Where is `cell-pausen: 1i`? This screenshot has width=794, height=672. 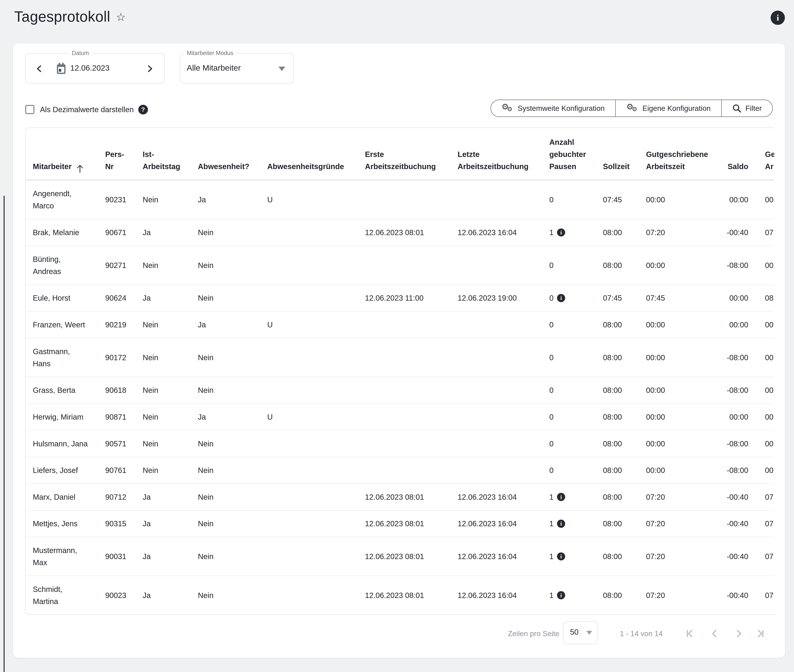 cell-pausen: 1i is located at coordinates (569, 524).